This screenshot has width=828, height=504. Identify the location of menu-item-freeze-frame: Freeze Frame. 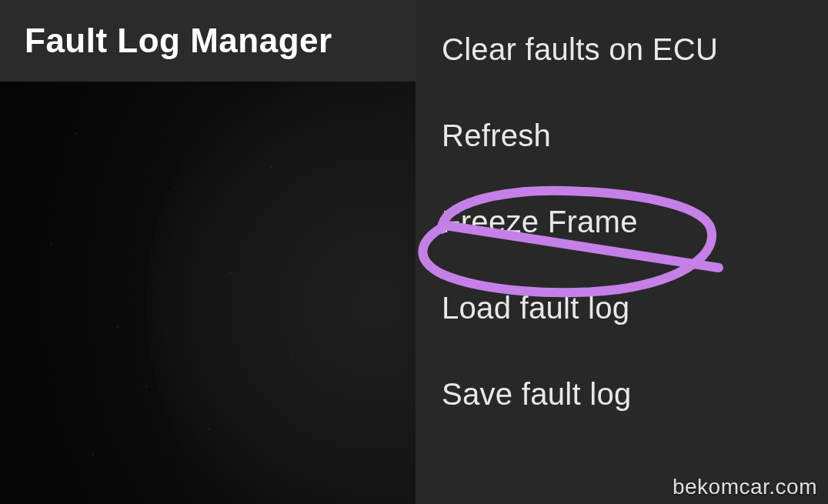
(622, 222).